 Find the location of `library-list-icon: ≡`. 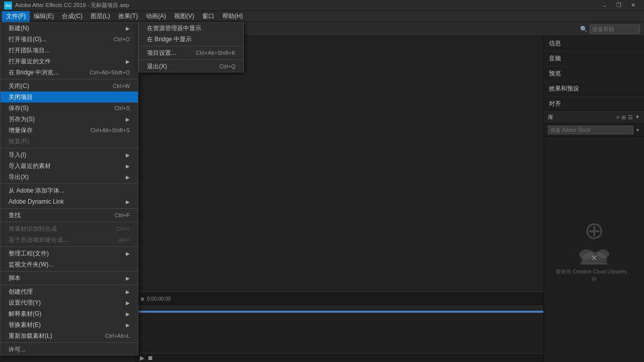

library-list-icon: ≡ is located at coordinates (618, 118).